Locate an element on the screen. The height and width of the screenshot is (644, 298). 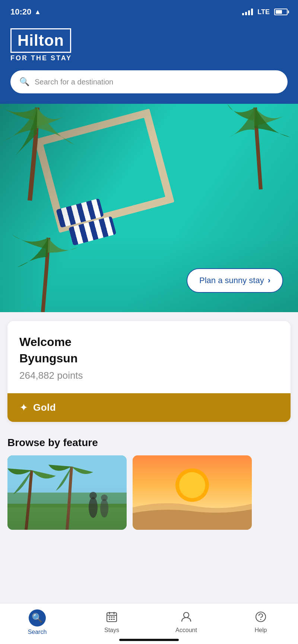
location-icon: ▲ is located at coordinates (38, 12).